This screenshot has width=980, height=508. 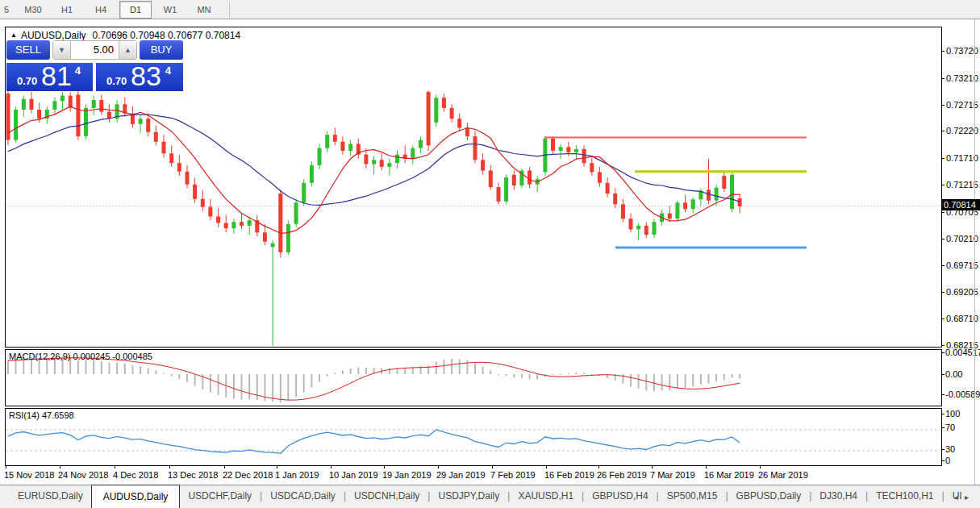 I want to click on buy-button: BUY, so click(x=161, y=50).